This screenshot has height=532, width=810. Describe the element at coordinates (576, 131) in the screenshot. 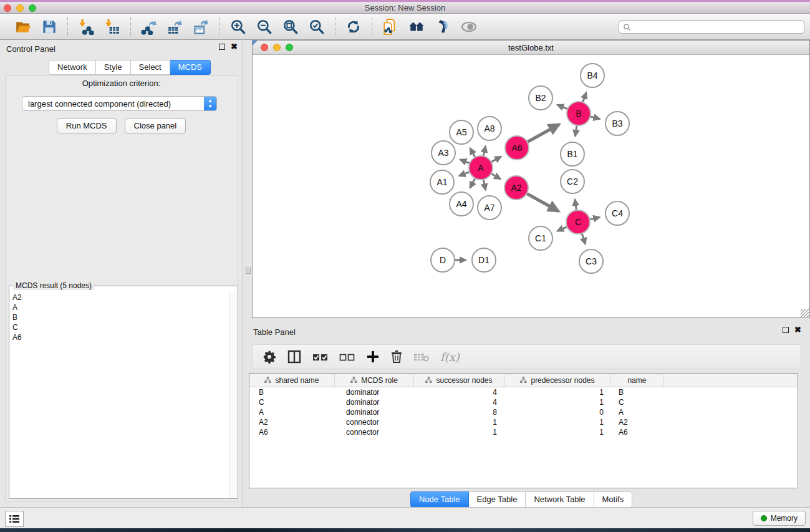

I see `graph-edge-B-B1` at that location.